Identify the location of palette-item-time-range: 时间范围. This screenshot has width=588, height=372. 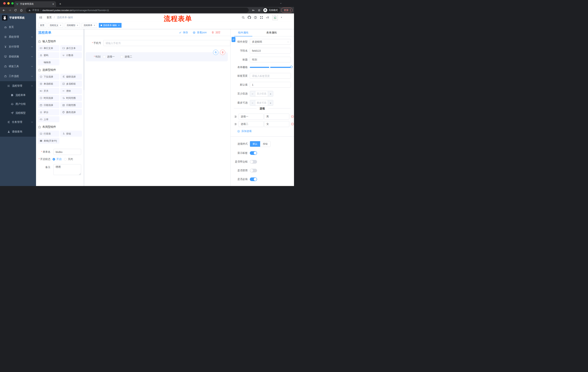
(71, 98).